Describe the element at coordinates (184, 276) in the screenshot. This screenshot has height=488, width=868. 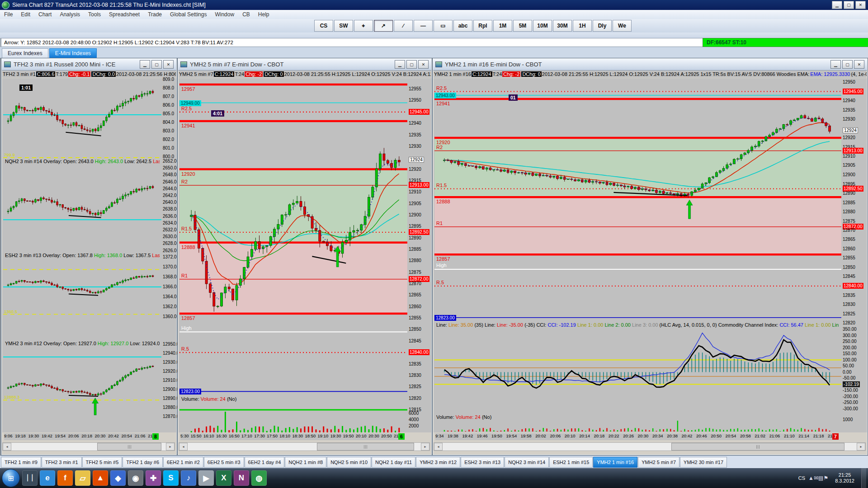
I see `svg-text: R1` at that location.